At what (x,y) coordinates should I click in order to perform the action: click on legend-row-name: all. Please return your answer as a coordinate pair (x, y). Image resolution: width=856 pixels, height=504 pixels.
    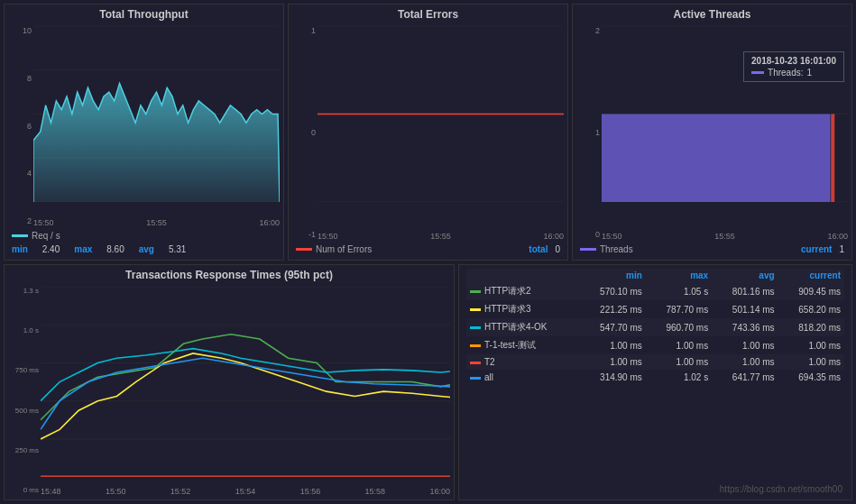
    Looking at the image, I should click on (523, 377).